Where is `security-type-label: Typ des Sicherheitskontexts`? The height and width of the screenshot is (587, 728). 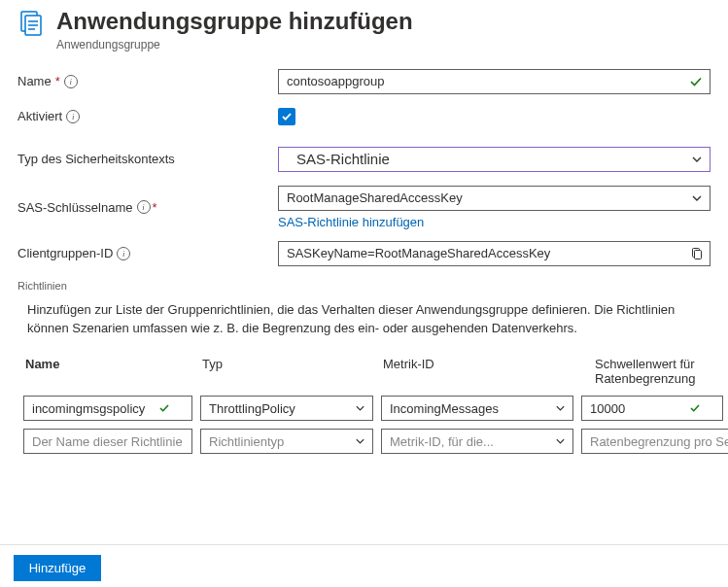 security-type-label: Typ des Sicherheitskontexts is located at coordinates (148, 159).